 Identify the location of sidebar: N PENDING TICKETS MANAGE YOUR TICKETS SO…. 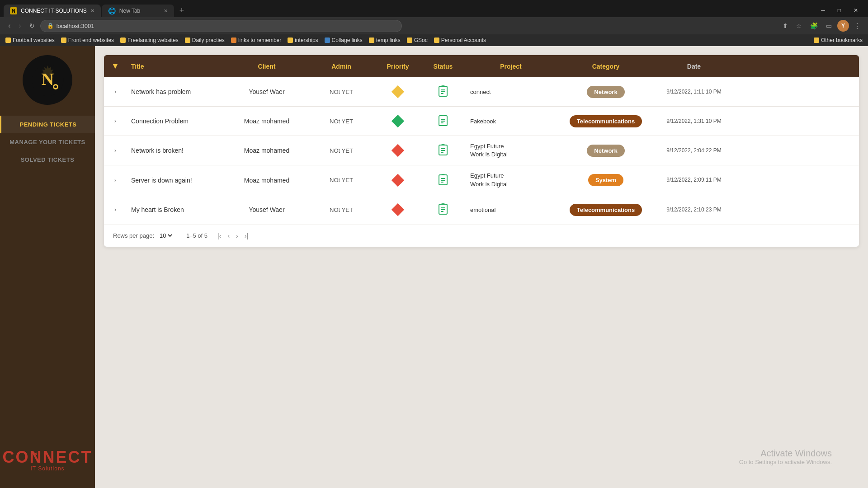
(47, 267).